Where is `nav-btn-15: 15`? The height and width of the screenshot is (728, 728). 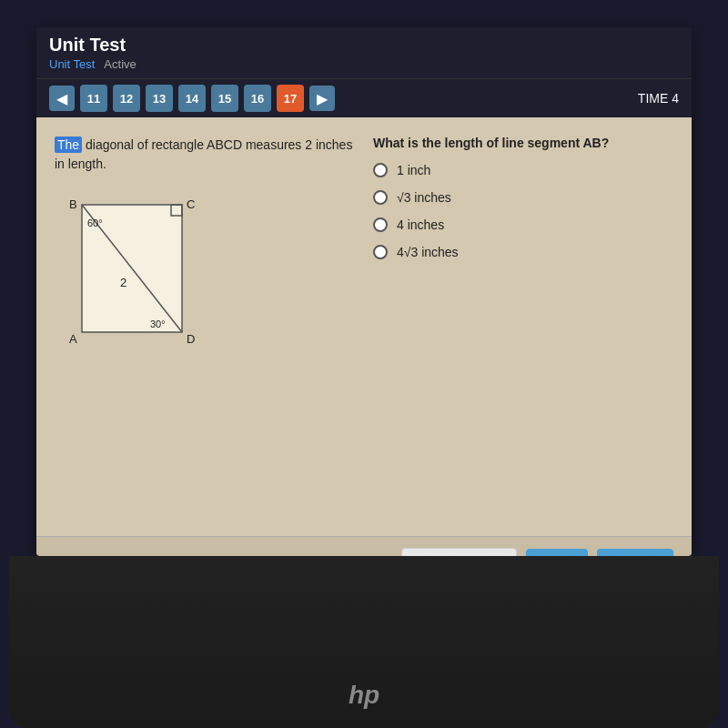
nav-btn-15: 15 is located at coordinates (225, 98).